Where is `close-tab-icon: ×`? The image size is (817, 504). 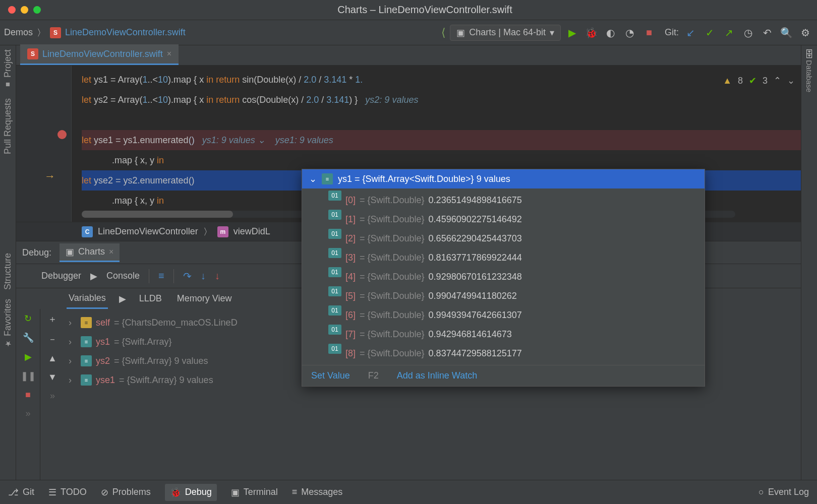
close-tab-icon: × is located at coordinates (169, 54).